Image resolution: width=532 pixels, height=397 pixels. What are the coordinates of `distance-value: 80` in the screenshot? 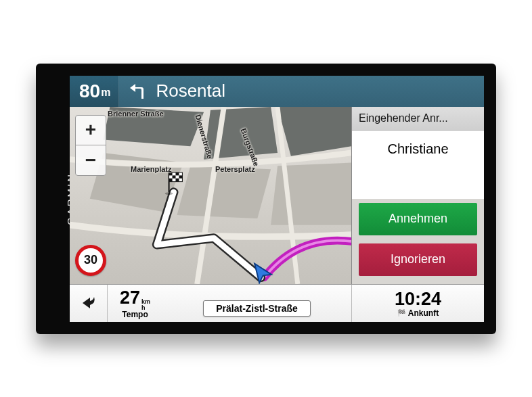 It's located at (89, 91).